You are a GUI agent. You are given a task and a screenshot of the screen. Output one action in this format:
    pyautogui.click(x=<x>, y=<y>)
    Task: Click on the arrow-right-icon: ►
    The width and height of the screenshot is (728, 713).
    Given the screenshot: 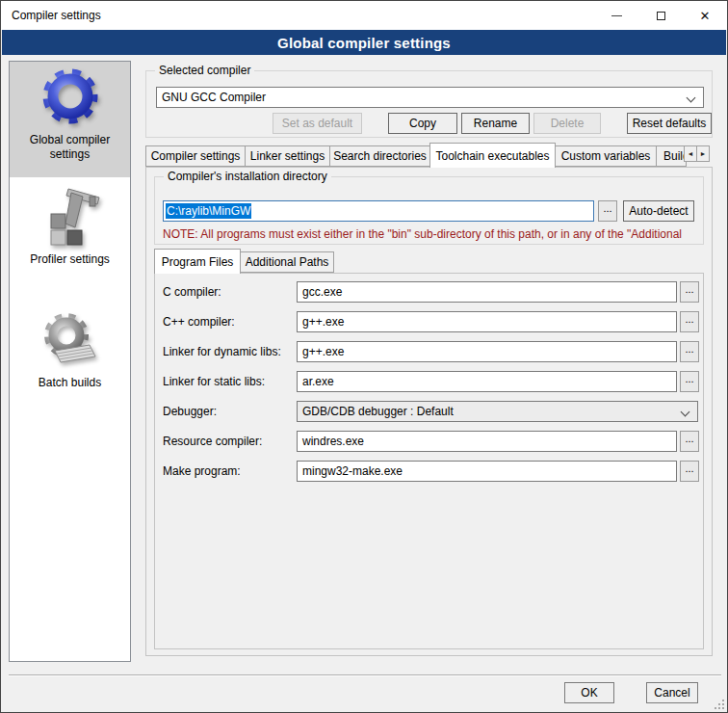 What is the action you would take?
    pyautogui.click(x=703, y=154)
    